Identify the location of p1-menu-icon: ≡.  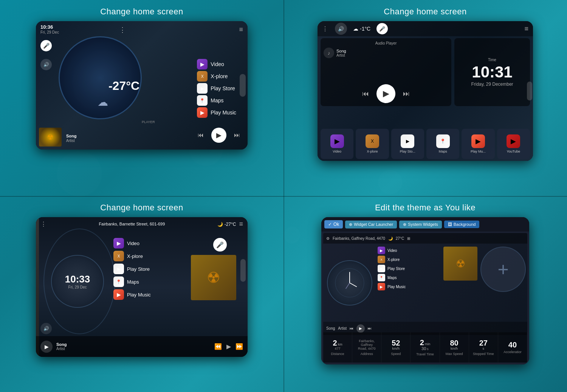
(241, 29).